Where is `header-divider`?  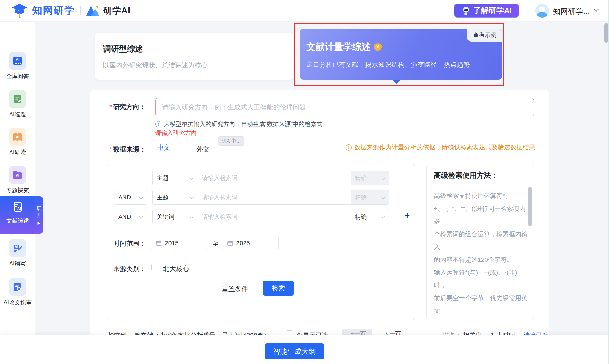
header-divider is located at coordinates (81, 11).